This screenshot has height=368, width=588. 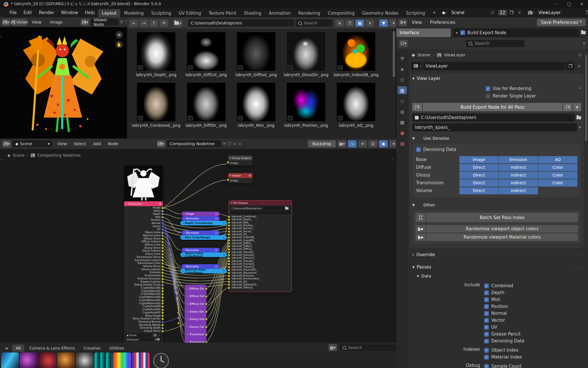 I want to click on path-field: C:\Users\sdt\Desktop\ren\, so click(x=241, y=23).